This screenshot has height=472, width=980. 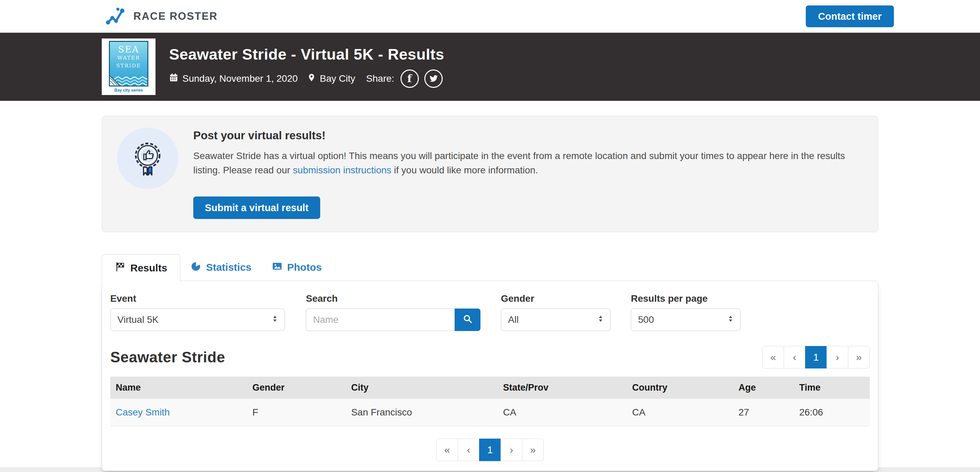 What do you see at coordinates (331, 78) in the screenshot?
I see `event-location: Bay City` at bounding box center [331, 78].